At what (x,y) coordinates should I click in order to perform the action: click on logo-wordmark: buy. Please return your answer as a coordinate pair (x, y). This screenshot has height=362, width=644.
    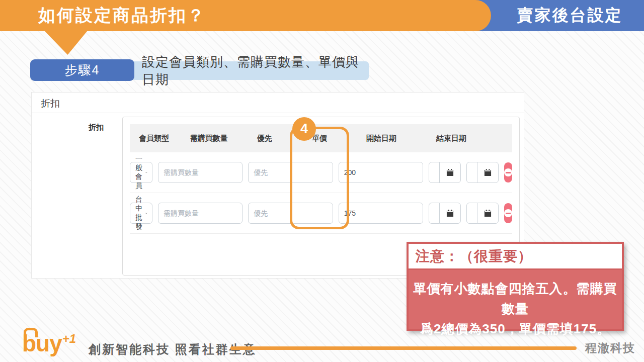
    Looking at the image, I should click on (42, 343).